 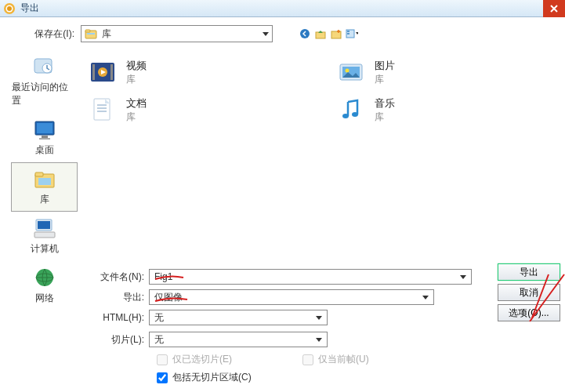 I want to click on place-label: 桌面, so click(x=45, y=151).